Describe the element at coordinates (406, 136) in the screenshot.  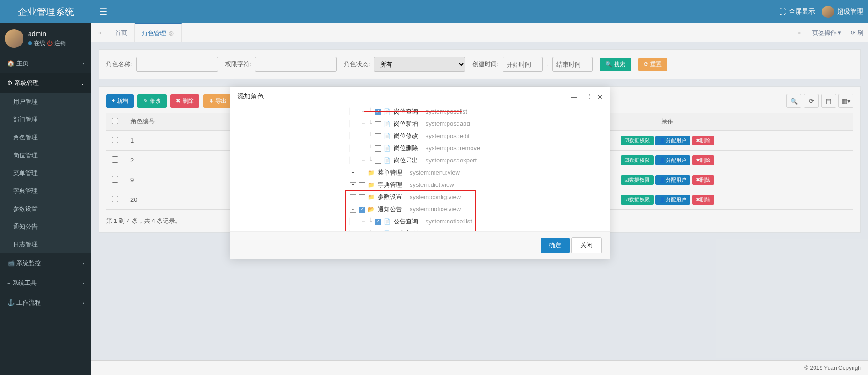
I see `tree-label: 岗位修改` at that location.